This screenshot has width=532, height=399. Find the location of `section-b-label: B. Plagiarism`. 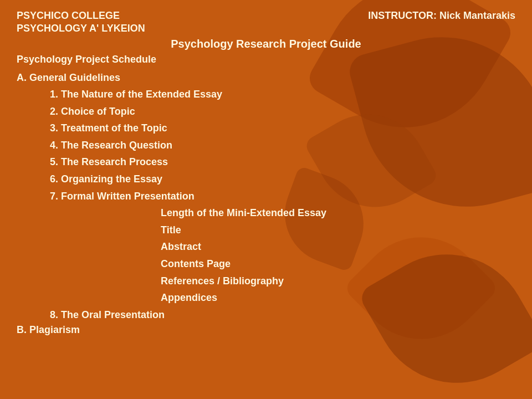

section-b-label: B. Plagiarism is located at coordinates (266, 330).